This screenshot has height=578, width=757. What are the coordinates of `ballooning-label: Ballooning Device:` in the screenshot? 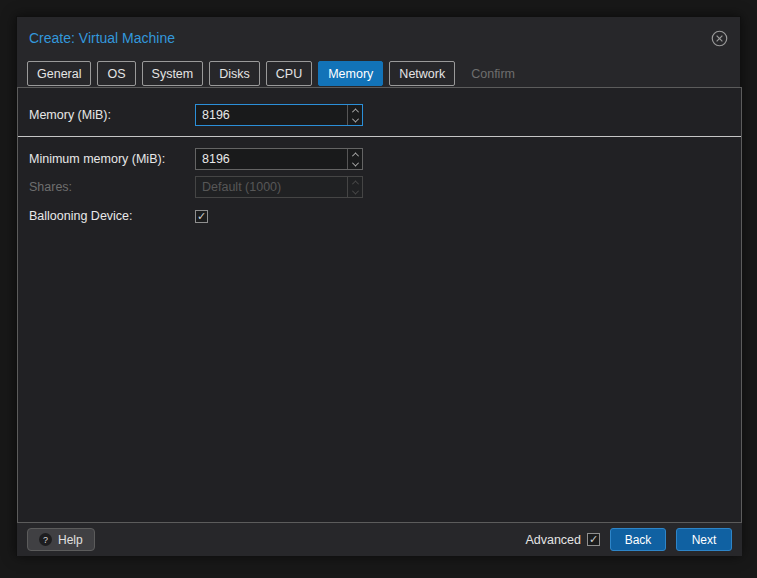 It's located at (81, 216).